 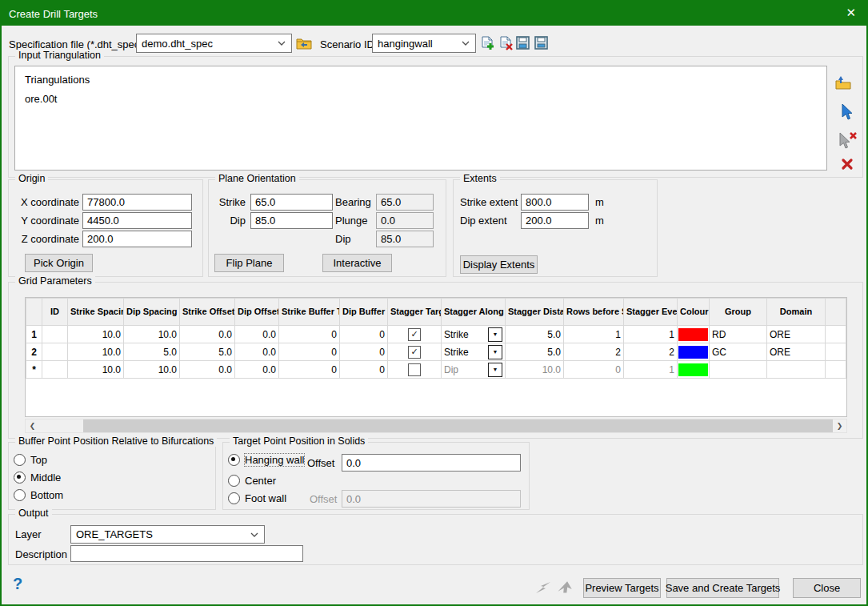 What do you see at coordinates (138, 202) in the screenshot?
I see `x-coordinate-input` at bounding box center [138, 202].